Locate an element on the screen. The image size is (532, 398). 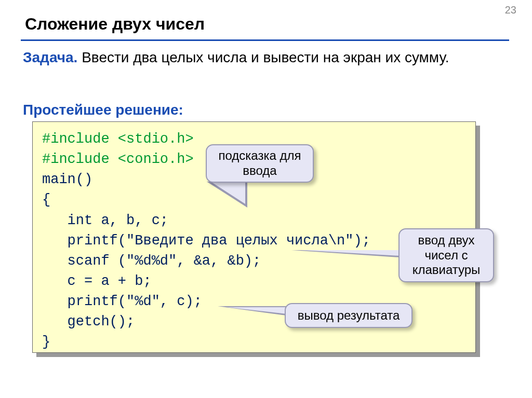
code-line-7: scanf ("%d%d", &a, &b); is located at coordinates (152, 261).